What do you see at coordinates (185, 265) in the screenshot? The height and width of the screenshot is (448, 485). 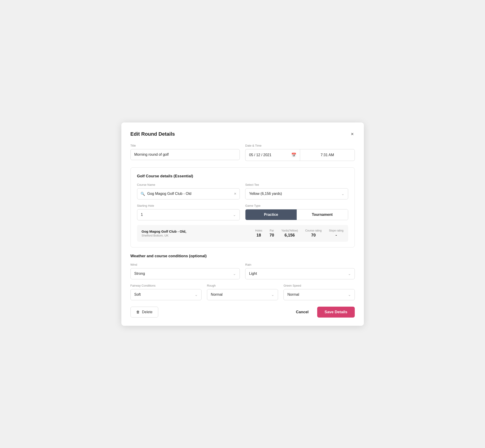 I see `wind-label: Wind` at bounding box center [185, 265].